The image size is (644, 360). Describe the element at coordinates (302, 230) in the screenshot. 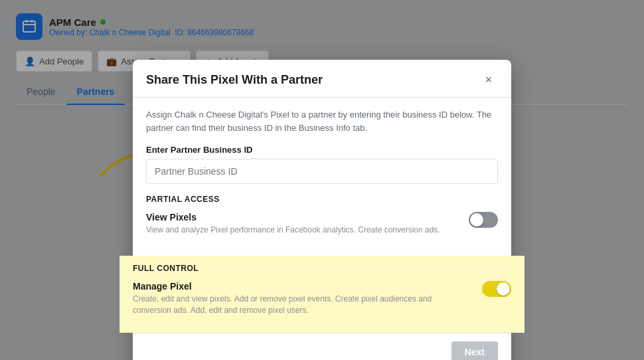

I see `view-pixels-desc: View and analyze Pixel performance in Fa…` at that location.